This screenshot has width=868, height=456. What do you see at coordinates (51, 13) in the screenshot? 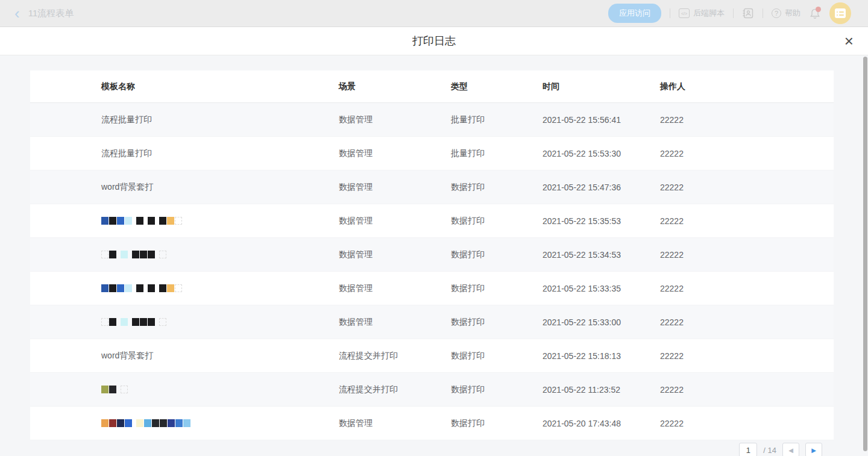
I see `app-title: 11流程表单` at bounding box center [51, 13].